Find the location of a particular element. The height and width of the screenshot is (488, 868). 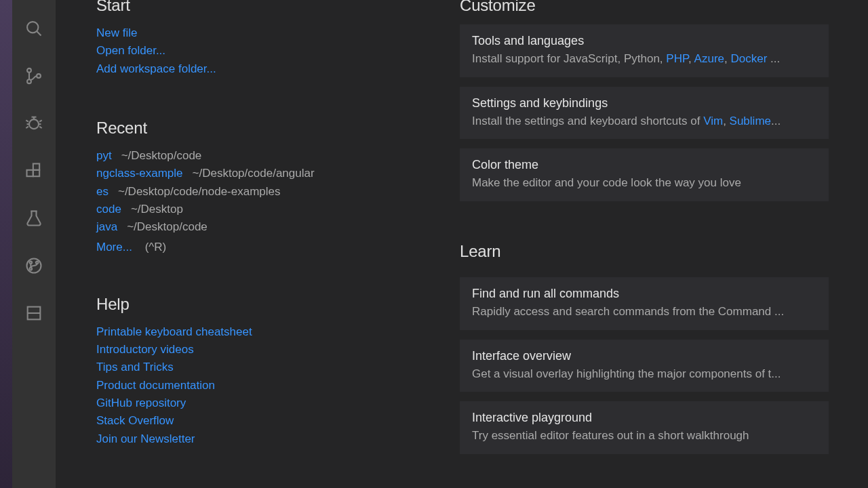

card-desc: Install support for JavaScript, Python, … is located at coordinates (644, 60).